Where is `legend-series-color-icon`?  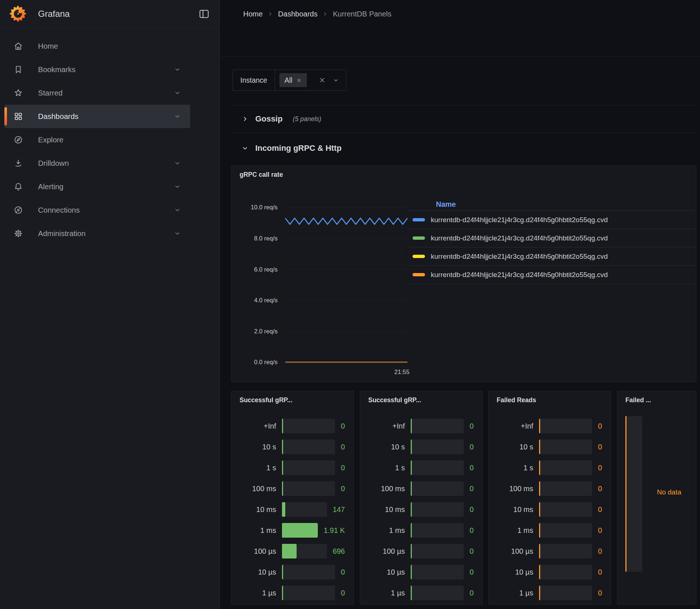 legend-series-color-icon is located at coordinates (419, 274).